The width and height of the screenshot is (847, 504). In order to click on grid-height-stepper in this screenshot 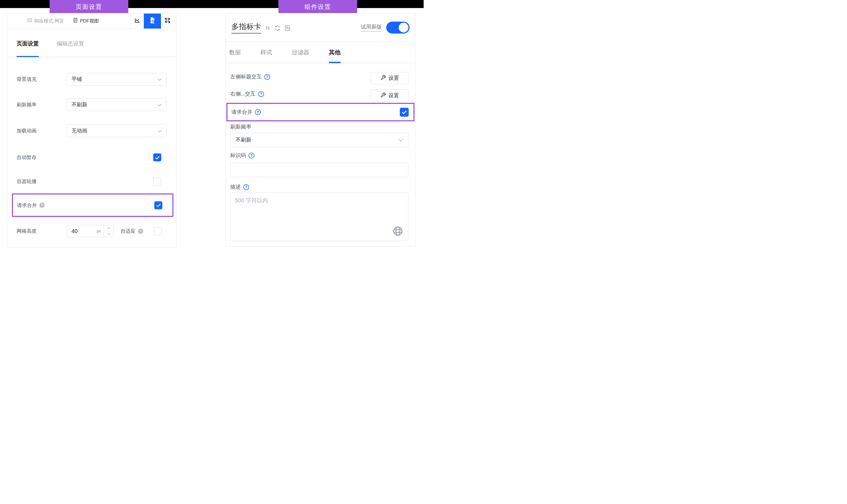, I will do `click(109, 231)`.